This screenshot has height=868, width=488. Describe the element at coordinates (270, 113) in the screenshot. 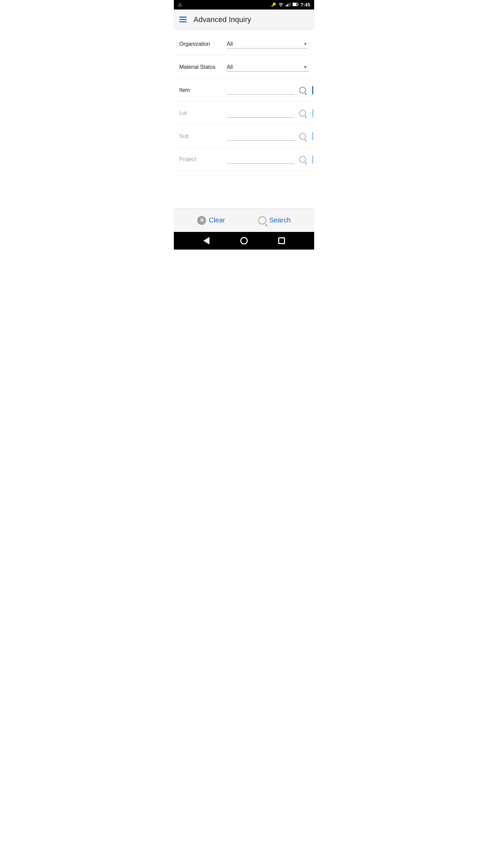

I see `lot-input-wrapper` at that location.